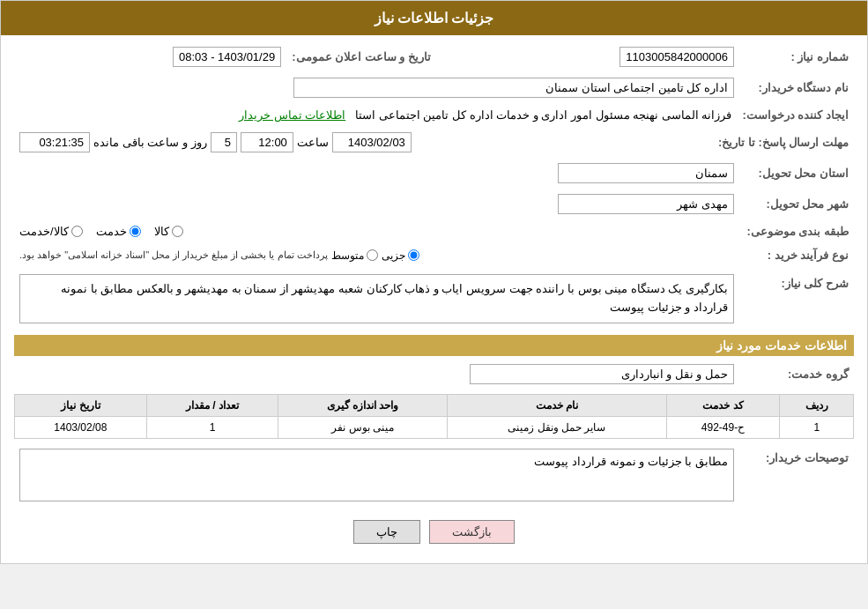  What do you see at coordinates (414, 256) in the screenshot?
I see `radio-jazii-input` at bounding box center [414, 256].